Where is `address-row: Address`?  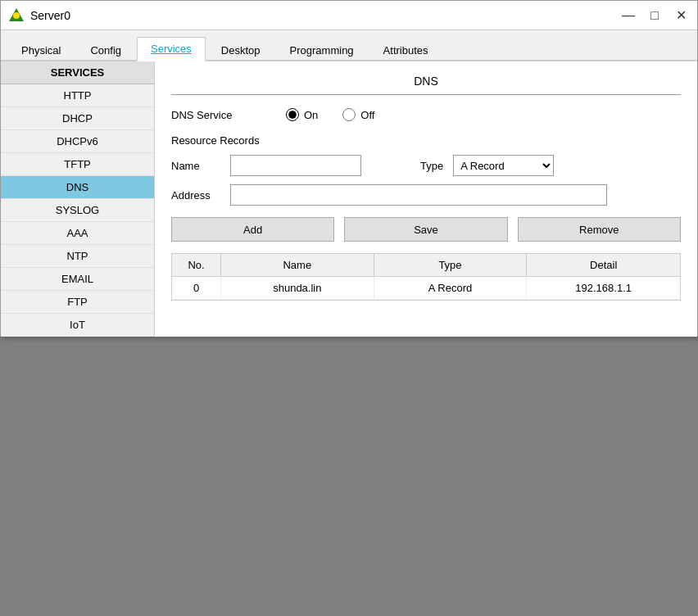
address-row: Address is located at coordinates (426, 195).